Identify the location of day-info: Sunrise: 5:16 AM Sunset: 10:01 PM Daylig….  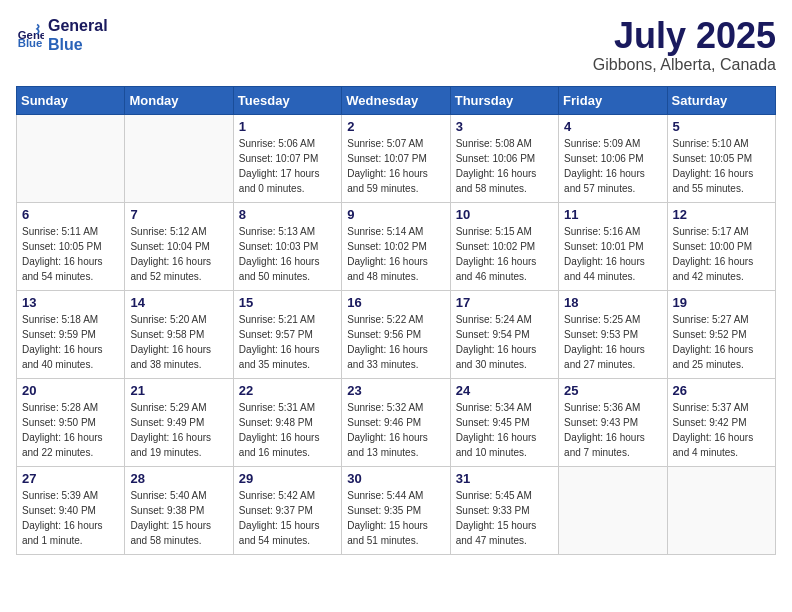
(612, 254).